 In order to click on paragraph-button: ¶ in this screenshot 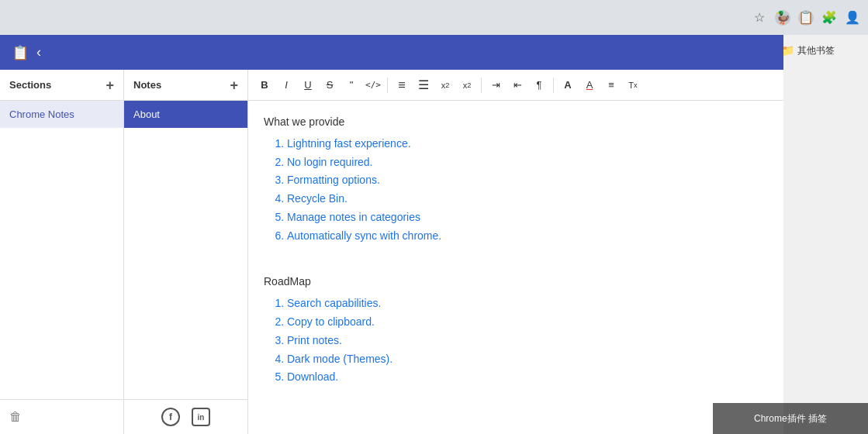, I will do `click(539, 85)`.